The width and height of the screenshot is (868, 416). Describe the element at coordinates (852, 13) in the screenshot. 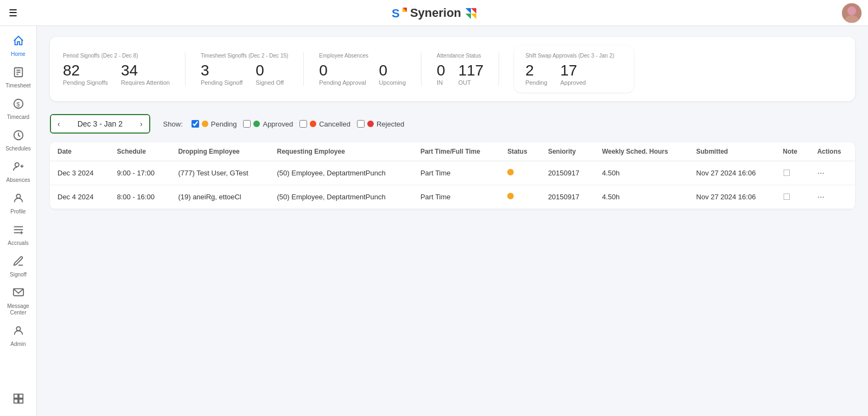

I see `user-avatar` at that location.